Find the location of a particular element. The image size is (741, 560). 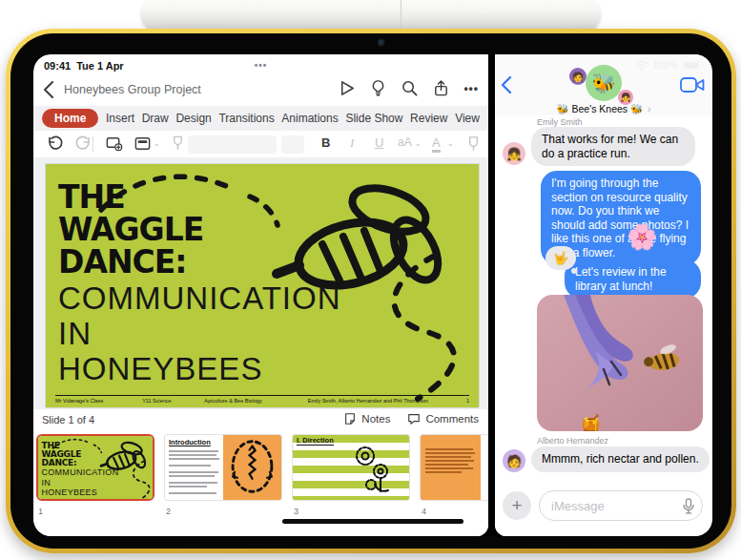

comments-button: Comments is located at coordinates (443, 419).